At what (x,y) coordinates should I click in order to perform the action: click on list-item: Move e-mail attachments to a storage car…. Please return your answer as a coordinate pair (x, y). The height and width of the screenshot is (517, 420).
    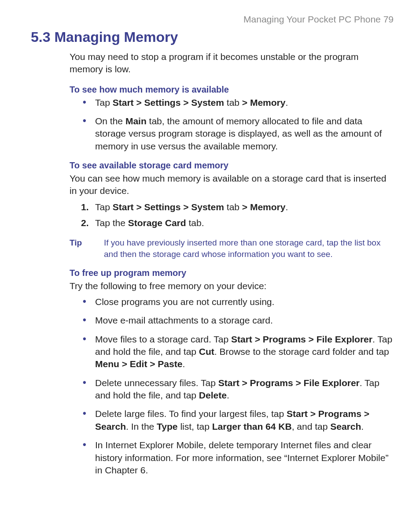
    Looking at the image, I should click on (244, 320).